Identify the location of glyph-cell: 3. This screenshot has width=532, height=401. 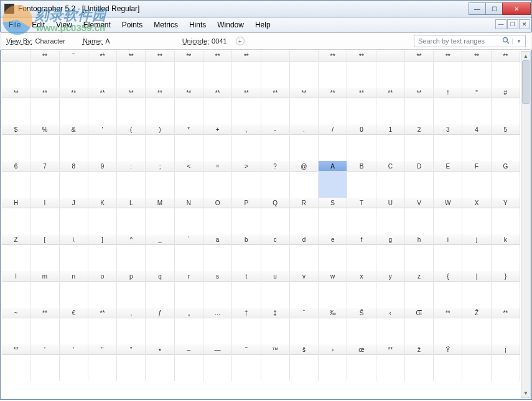
(448, 143).